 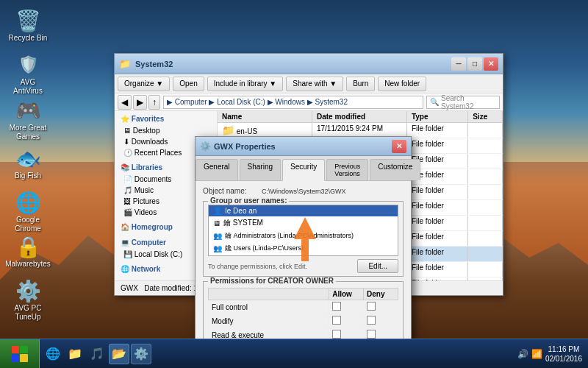 I want to click on speaker-icon: 🔊, so click(x=523, y=354).